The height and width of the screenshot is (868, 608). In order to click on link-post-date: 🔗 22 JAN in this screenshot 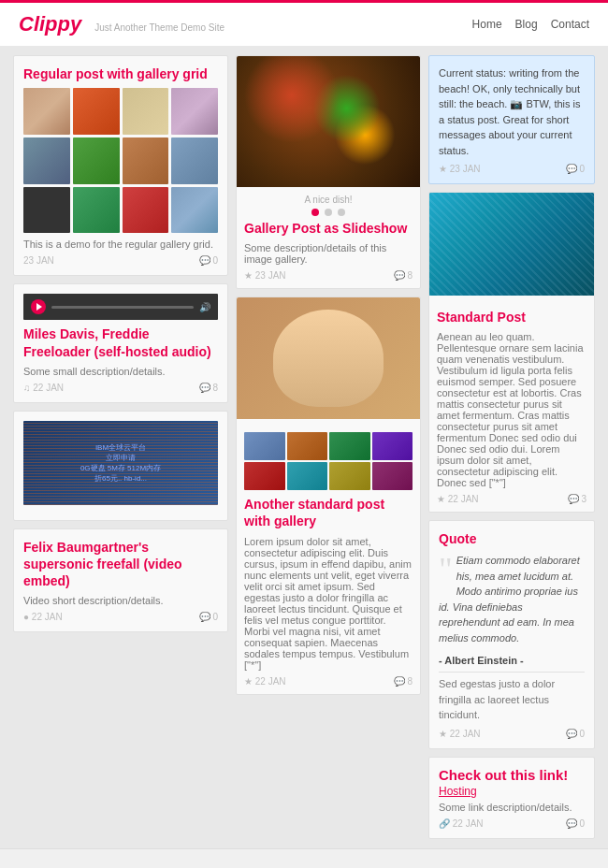, I will do `click(461, 823)`.